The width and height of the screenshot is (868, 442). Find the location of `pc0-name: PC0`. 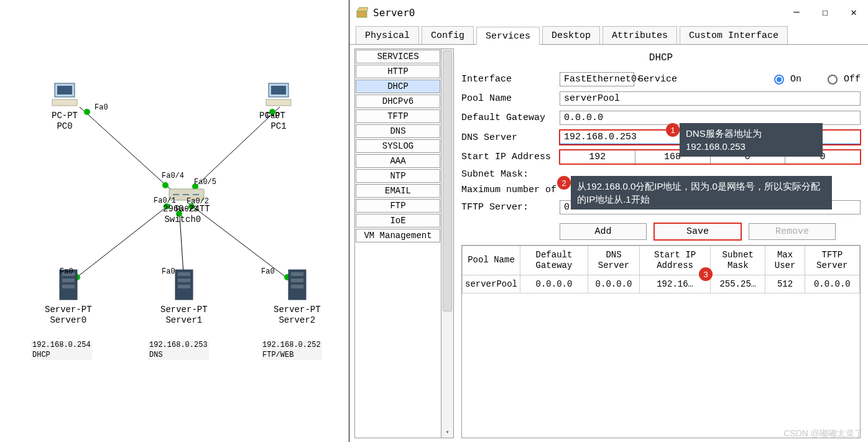

pc0-name: PC0 is located at coordinates (65, 126).